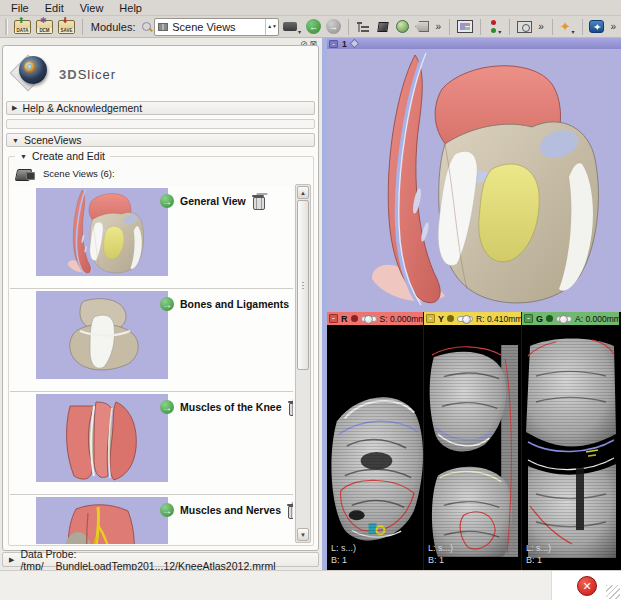 This screenshot has height=600, width=621. Describe the element at coordinates (334, 44) in the screenshot. I see `3d-view-minimize-button: -` at that location.